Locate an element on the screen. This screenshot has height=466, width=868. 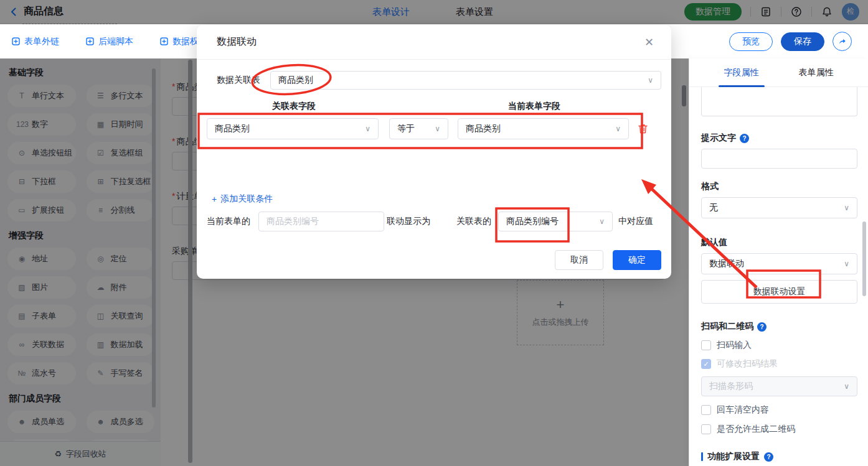
format-select: 无 ∨ is located at coordinates (780, 208).